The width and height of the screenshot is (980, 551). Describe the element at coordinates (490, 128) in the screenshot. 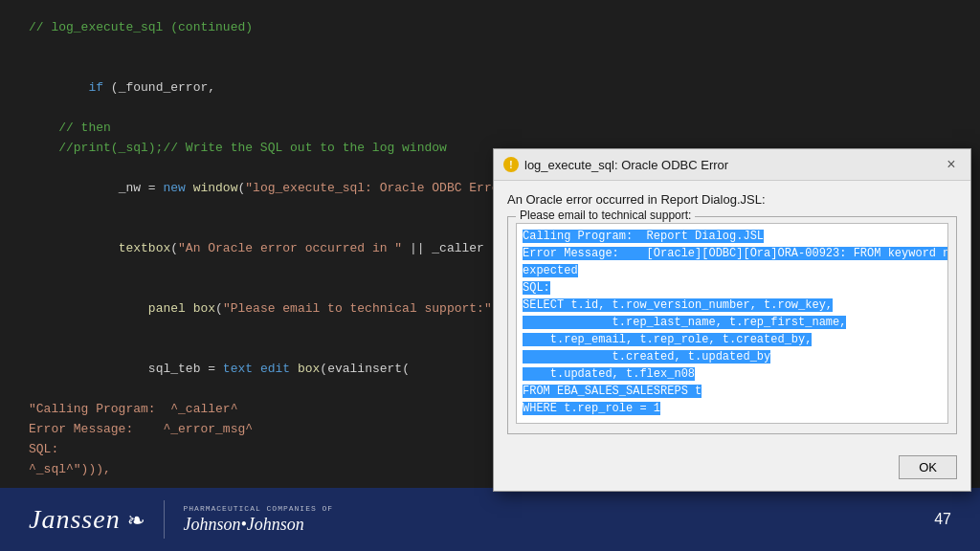

I see `code-line-4: // then` at that location.